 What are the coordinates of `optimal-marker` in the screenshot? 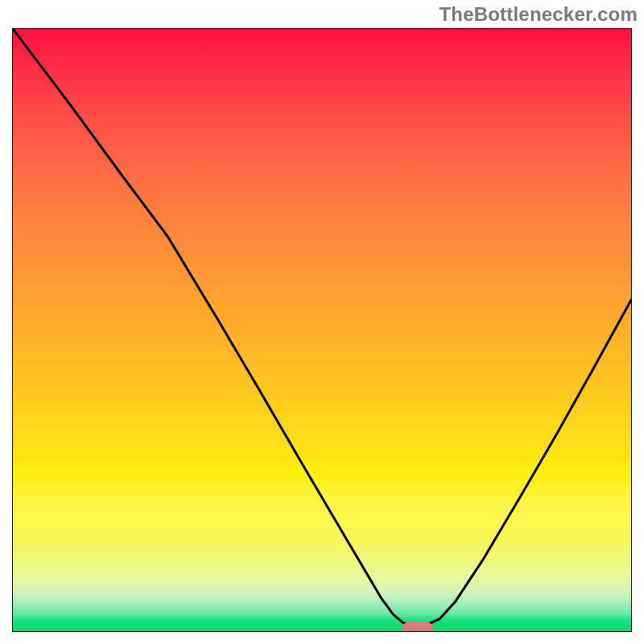 It's located at (418, 628).